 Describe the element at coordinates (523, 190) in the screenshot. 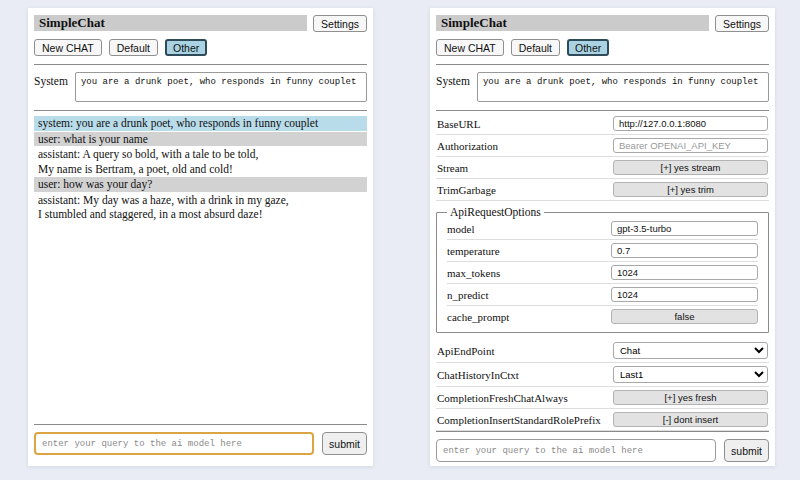

I see `setting-label: TrimGarbage` at that location.